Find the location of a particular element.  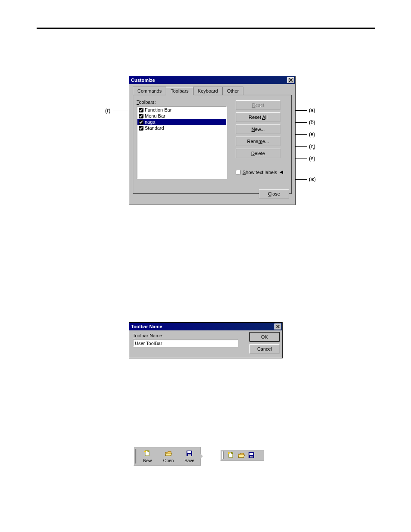

delete-button: Delete is located at coordinates (258, 153).